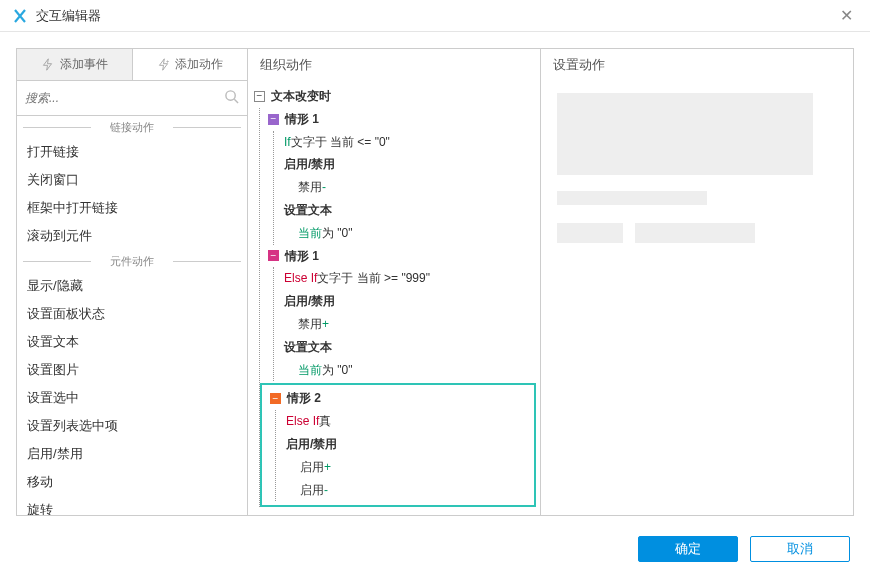 The image size is (870, 582). I want to click on tree-action-detail: 启用 +, so click(405, 468).